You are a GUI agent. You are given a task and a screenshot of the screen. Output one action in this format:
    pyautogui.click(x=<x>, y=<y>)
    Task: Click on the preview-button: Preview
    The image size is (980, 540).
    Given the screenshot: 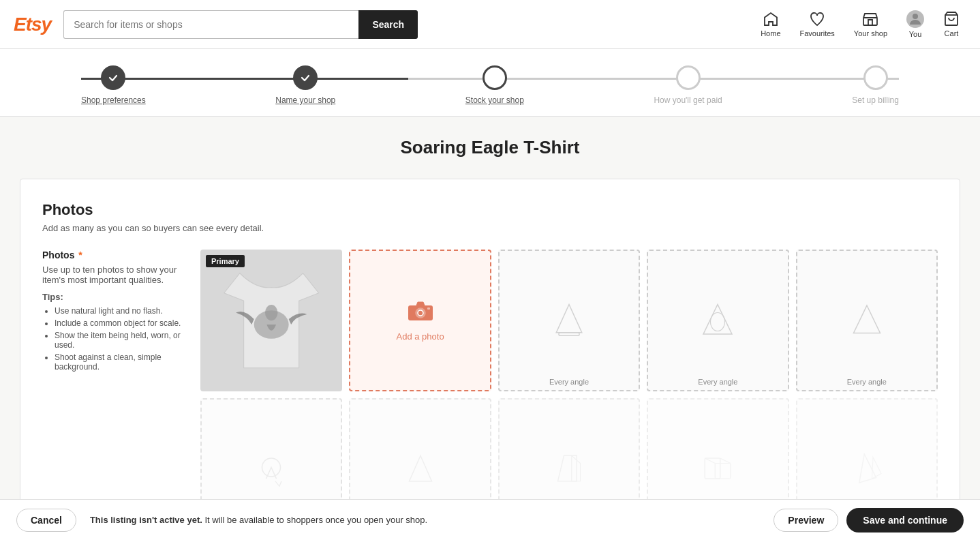 What is the action you would take?
    pyautogui.click(x=806, y=520)
    